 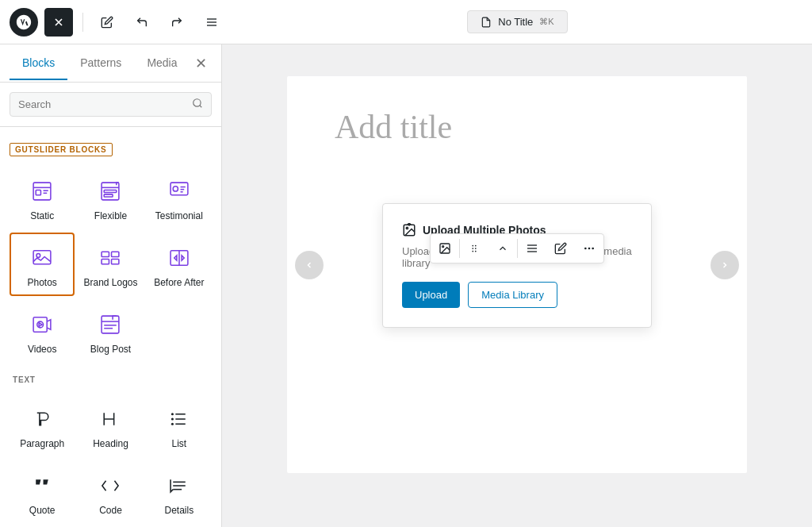 I want to click on block-toolbar-image-btn, so click(x=445, y=248).